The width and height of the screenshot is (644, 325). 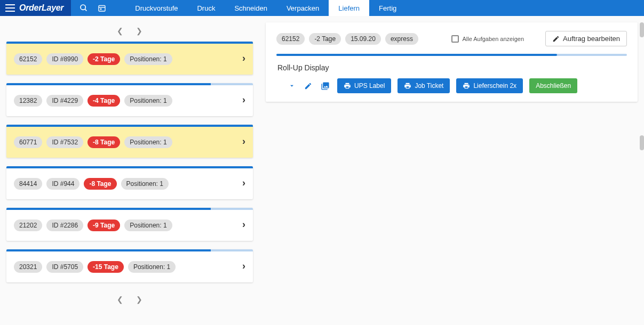 What do you see at coordinates (364, 86) in the screenshot?
I see `ups-label-button: UPS Label` at bounding box center [364, 86].